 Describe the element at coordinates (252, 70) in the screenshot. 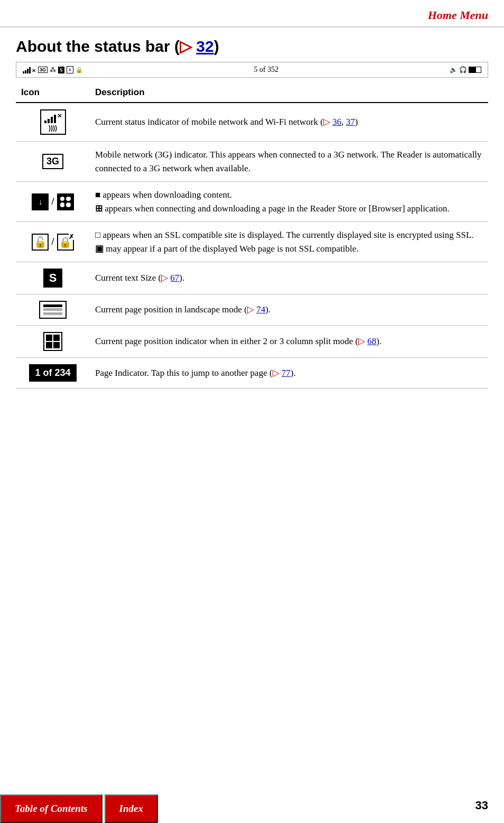

I see `status-bar-preview: ✕ 3G ⁂ S ≡ 🔒 5 of 352 🔉 🎧` at that location.